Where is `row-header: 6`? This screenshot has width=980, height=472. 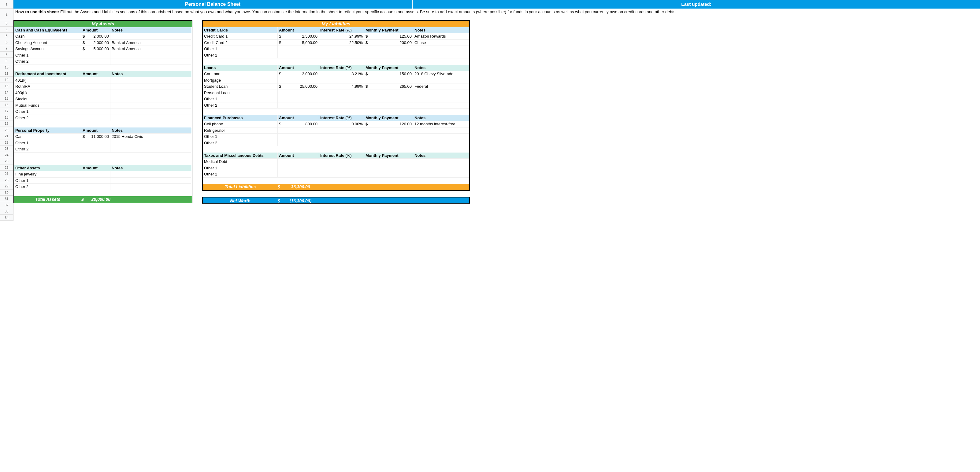 row-header: 6 is located at coordinates (7, 43).